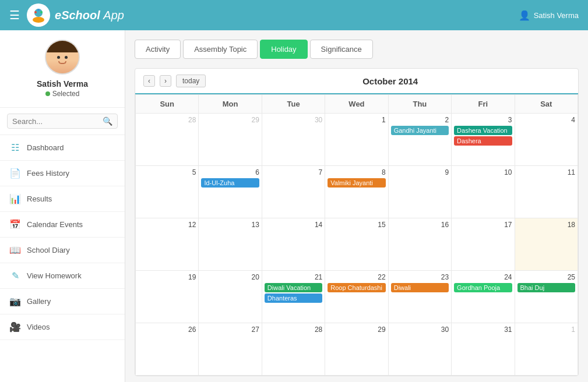  What do you see at coordinates (54, 276) in the screenshot?
I see `sidebar-item-label: View Homework` at bounding box center [54, 276].